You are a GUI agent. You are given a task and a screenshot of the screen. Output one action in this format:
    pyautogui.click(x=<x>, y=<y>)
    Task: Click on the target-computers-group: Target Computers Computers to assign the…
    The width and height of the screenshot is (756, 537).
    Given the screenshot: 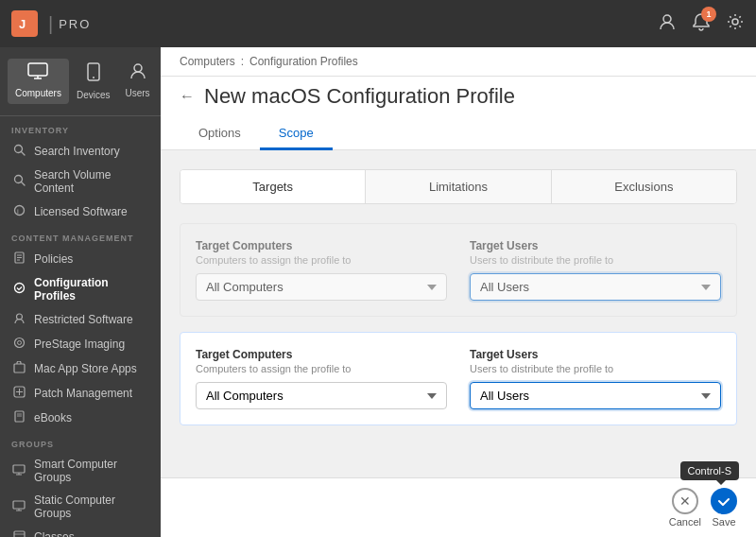 What is the action you would take?
    pyautogui.click(x=321, y=378)
    